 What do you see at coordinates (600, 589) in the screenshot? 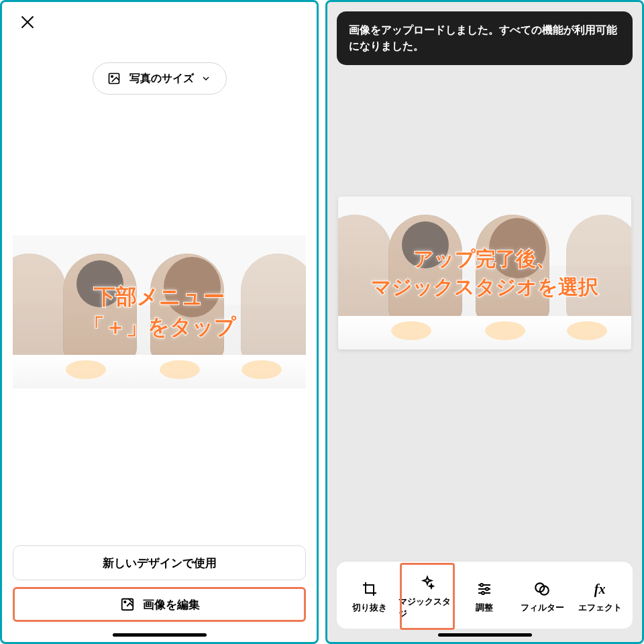
I see `fx-icon: fx` at bounding box center [600, 589].